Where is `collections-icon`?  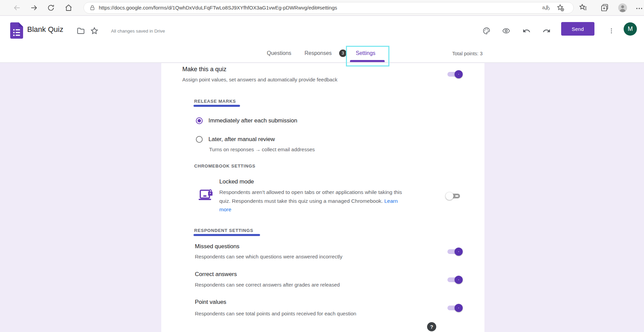
collections-icon is located at coordinates (605, 8).